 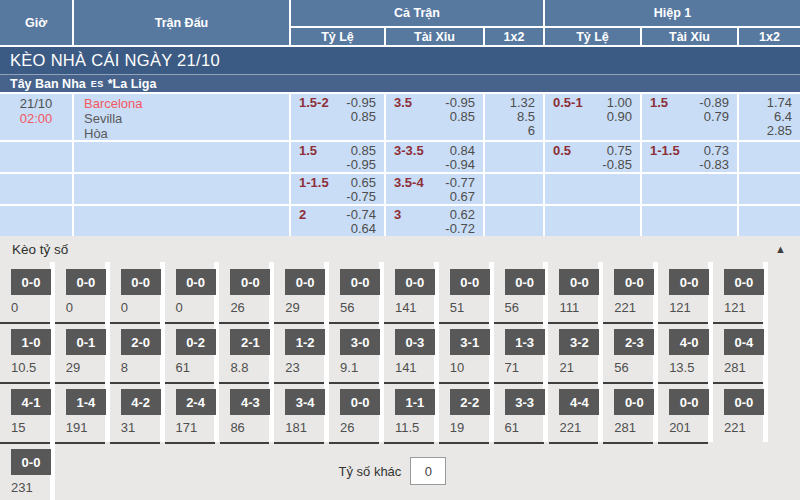 What do you see at coordinates (28, 352) in the screenshot?
I see `score-cell: 1-010.5` at bounding box center [28, 352].